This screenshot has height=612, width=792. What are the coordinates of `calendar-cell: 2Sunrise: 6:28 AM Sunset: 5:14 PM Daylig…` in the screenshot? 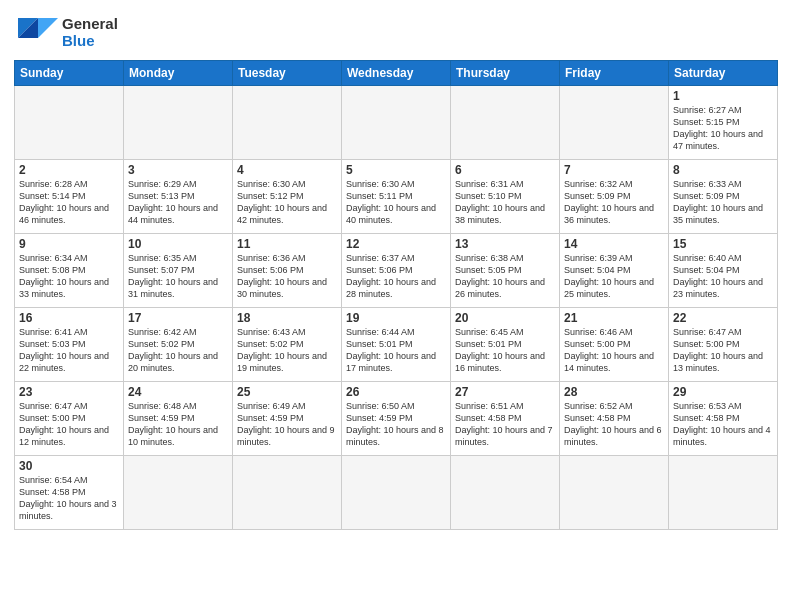 It's located at (70, 197).